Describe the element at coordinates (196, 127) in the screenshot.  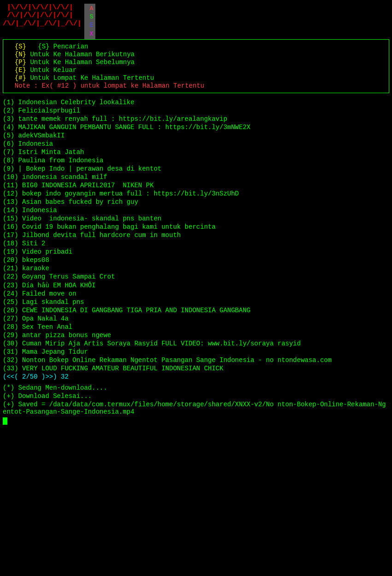
I see `list-item: (4) MAJIKAN GANGUIN PEMBANTU SANGE FULL …` at that location.